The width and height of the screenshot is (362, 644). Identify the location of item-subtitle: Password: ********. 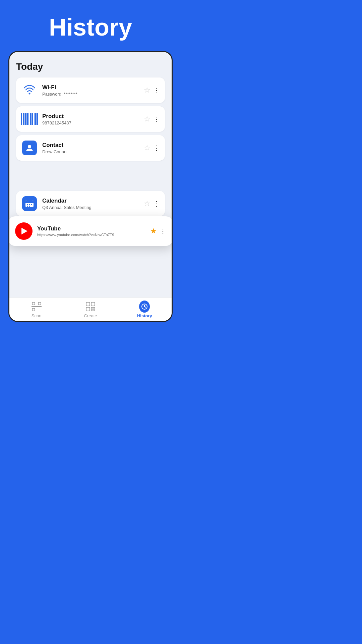
(90, 94).